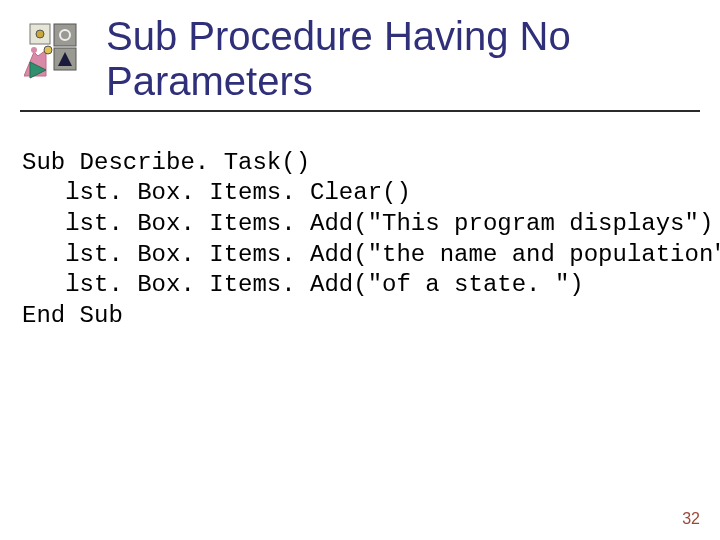 The width and height of the screenshot is (720, 540). What do you see at coordinates (303, 284) in the screenshot?
I see `code-line: lst. Box. Items. Add("of a state. ")` at bounding box center [303, 284].